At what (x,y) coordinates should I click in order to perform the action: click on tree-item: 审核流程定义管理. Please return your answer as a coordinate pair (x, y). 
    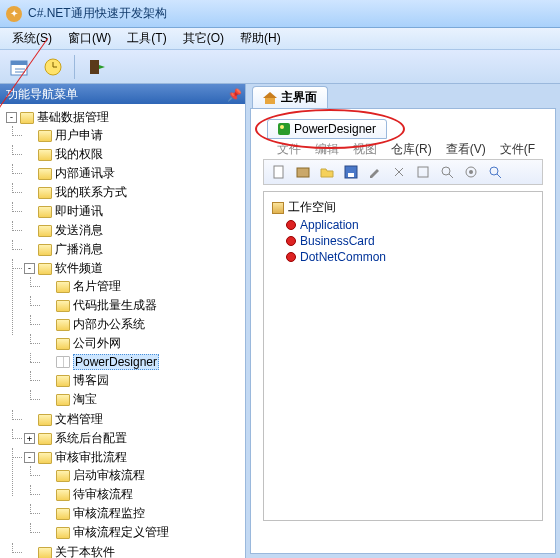
    Looking at the image, I should click on (121, 532).